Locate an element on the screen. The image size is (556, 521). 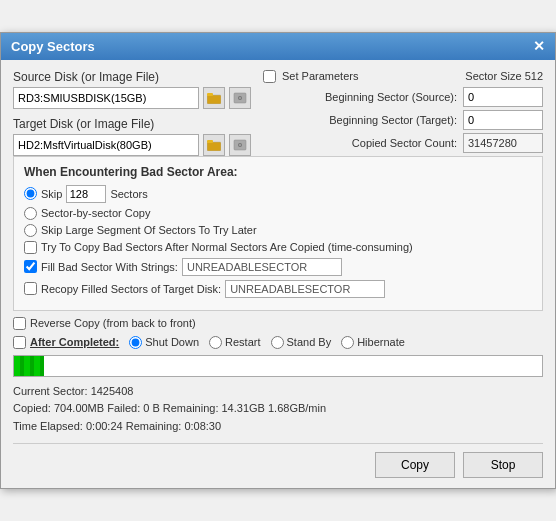
try-copy-label: Try To Copy Bad Sectors After Normal Sec… is located at coordinates (227, 247).